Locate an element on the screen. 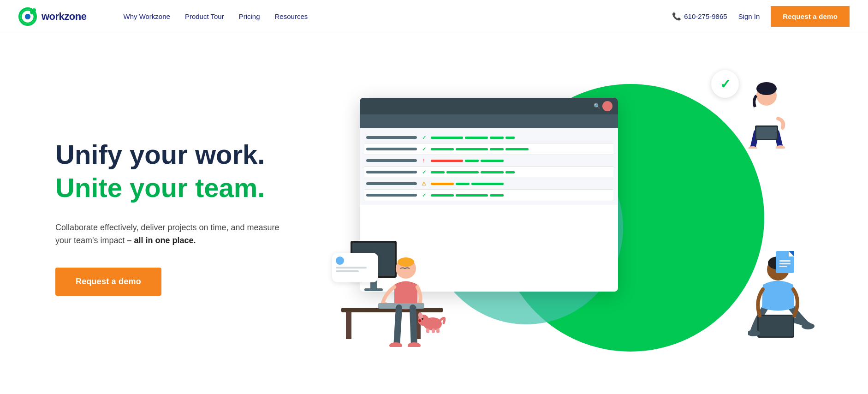  logo-icon is located at coordinates (28, 17).